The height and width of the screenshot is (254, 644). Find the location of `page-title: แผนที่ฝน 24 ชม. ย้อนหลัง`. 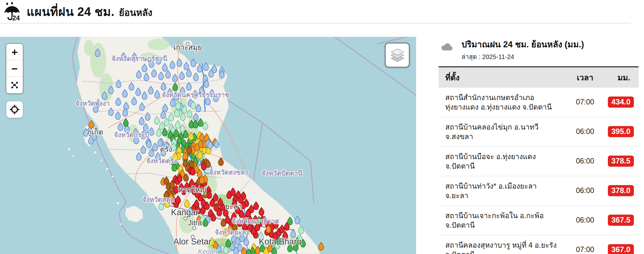

page-title: แผนที่ฝน 24 ชม. ย้อนหลัง is located at coordinates (89, 11).